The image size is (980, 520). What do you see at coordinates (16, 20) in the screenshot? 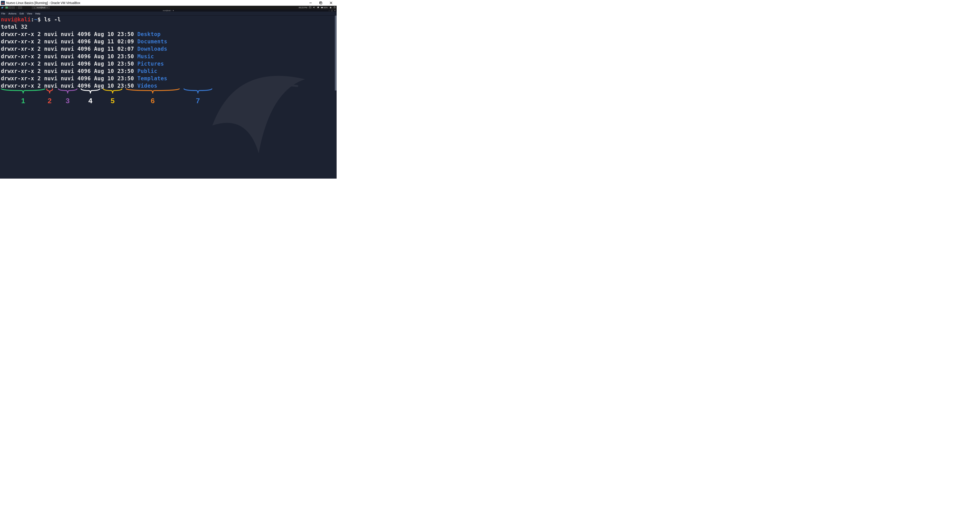
I see `prompt-user-host: nuvi@kali` at bounding box center [16, 20].